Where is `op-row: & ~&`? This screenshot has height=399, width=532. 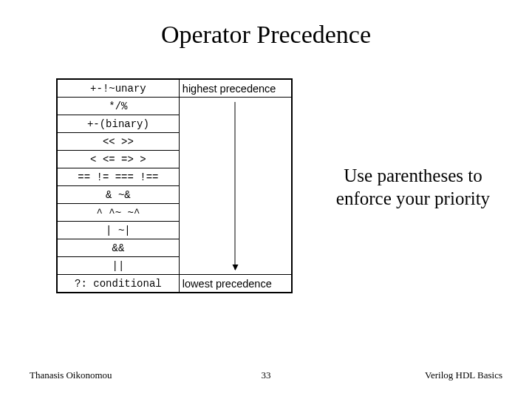
op-row: & ~& is located at coordinates (118, 195).